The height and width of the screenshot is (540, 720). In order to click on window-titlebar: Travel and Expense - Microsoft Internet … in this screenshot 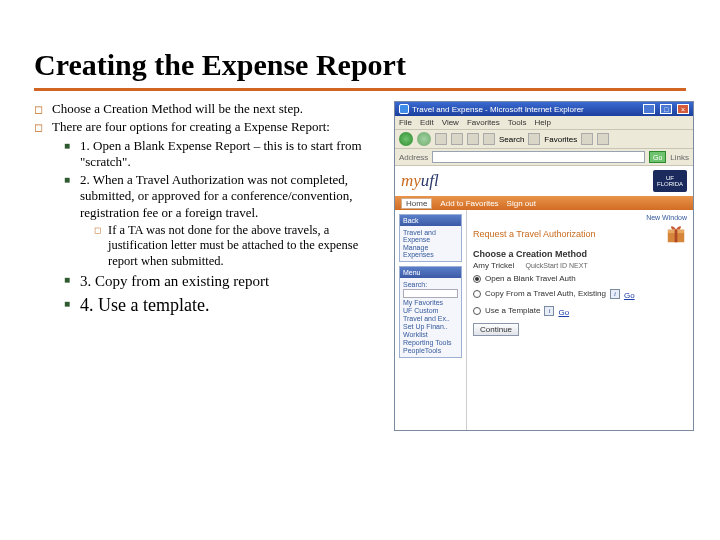, I will do `click(544, 109)`.